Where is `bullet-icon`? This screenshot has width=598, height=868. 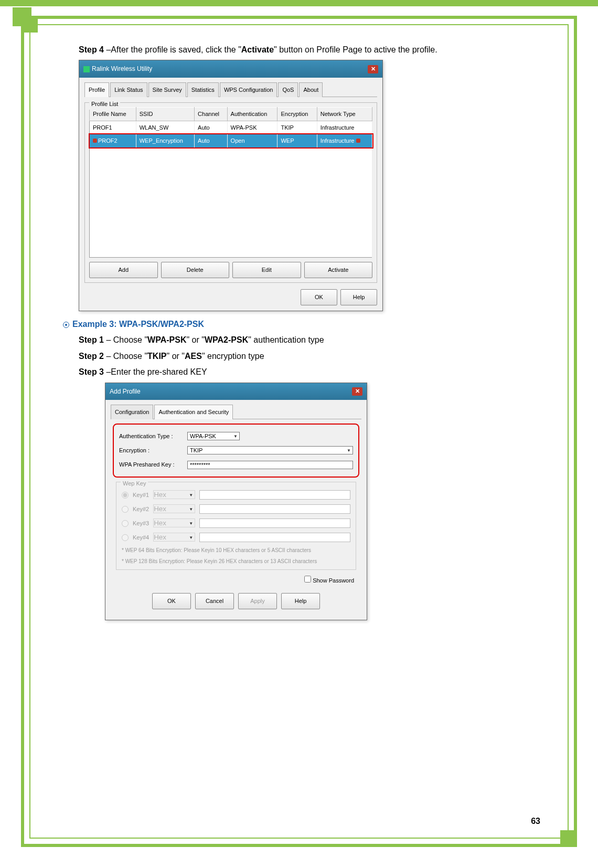 bullet-icon is located at coordinates (66, 325).